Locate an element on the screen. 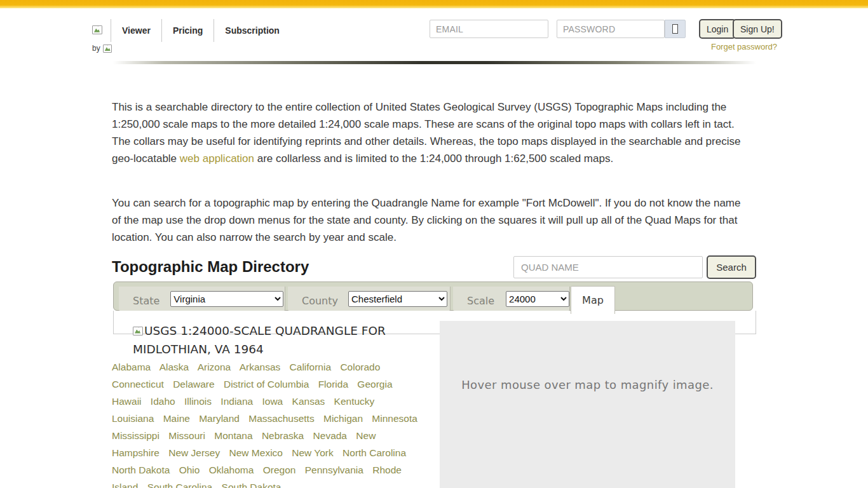 Image resolution: width=868 pixels, height=488 pixels. web-application-link: web application is located at coordinates (217, 159).